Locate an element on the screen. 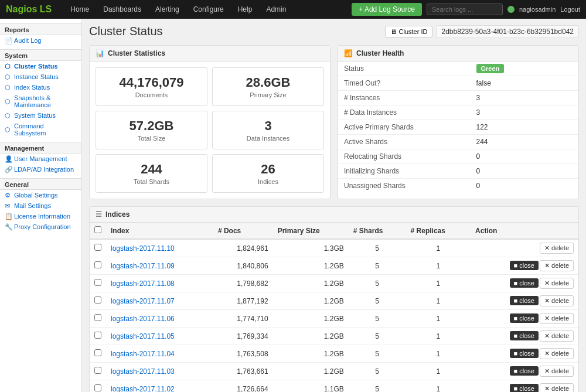 This screenshot has height=392, width=586. index-link: logstash-2017.11.09 is located at coordinates (143, 266).